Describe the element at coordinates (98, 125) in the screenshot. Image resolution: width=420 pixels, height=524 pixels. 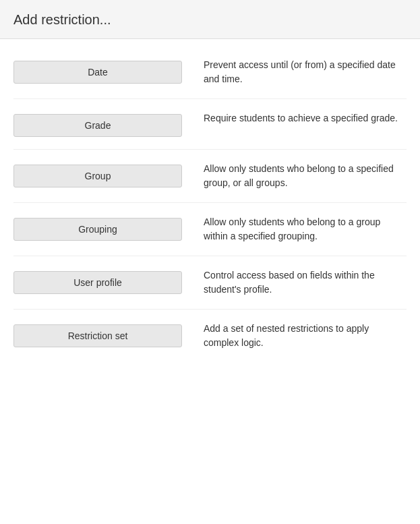
I see `restriction-button-grade: Grade` at that location.